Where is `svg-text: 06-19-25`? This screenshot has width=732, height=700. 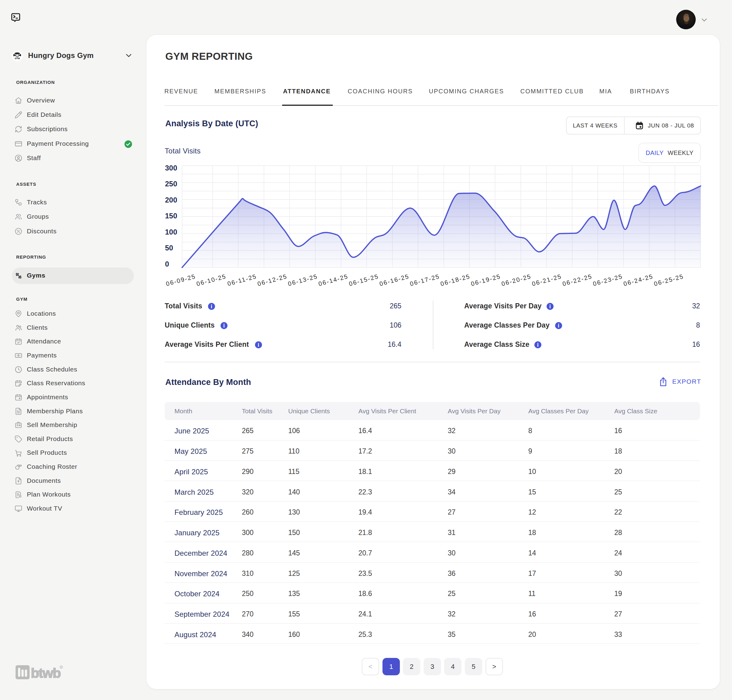 svg-text: 06-19-25 is located at coordinates (486, 280).